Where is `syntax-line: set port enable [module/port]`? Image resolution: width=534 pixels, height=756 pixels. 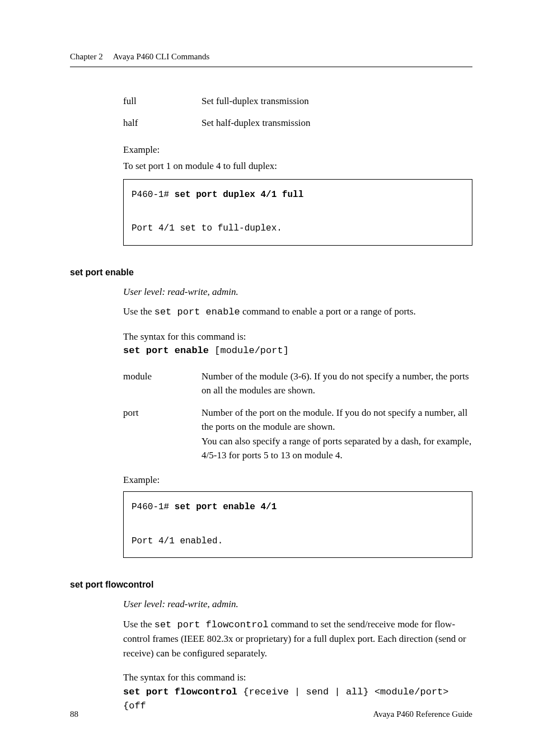
syntax-line: set port enable [module/port] is located at coordinates (298, 351).